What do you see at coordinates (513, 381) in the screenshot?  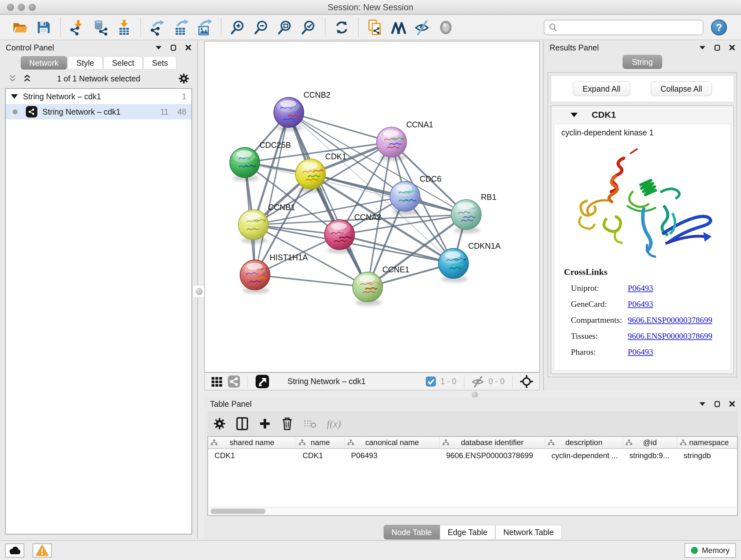 I see `toolbar-separator` at bounding box center [513, 381].